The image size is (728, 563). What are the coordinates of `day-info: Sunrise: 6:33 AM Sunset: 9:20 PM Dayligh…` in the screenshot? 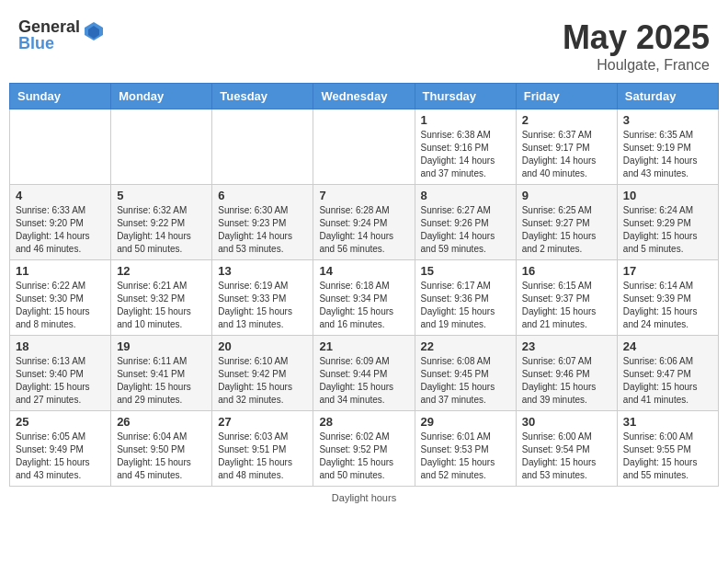 It's located at (61, 230).